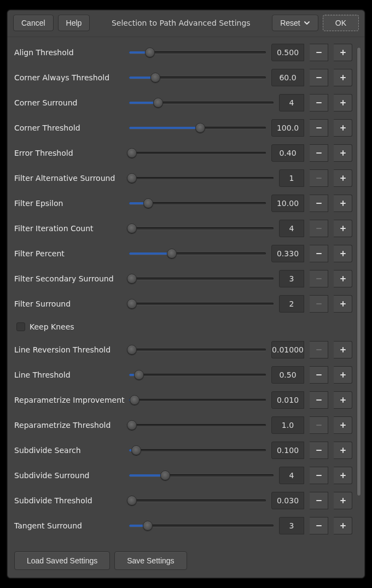 This screenshot has width=372, height=588. What do you see at coordinates (197, 400) in the screenshot?
I see `param-slider-reparametrize-improvement` at bounding box center [197, 400].